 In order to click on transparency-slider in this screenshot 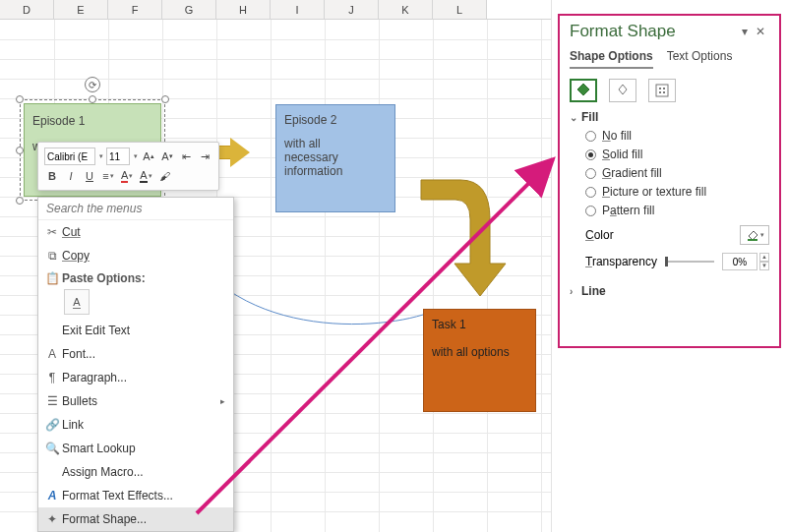, I will do `click(690, 262)`.